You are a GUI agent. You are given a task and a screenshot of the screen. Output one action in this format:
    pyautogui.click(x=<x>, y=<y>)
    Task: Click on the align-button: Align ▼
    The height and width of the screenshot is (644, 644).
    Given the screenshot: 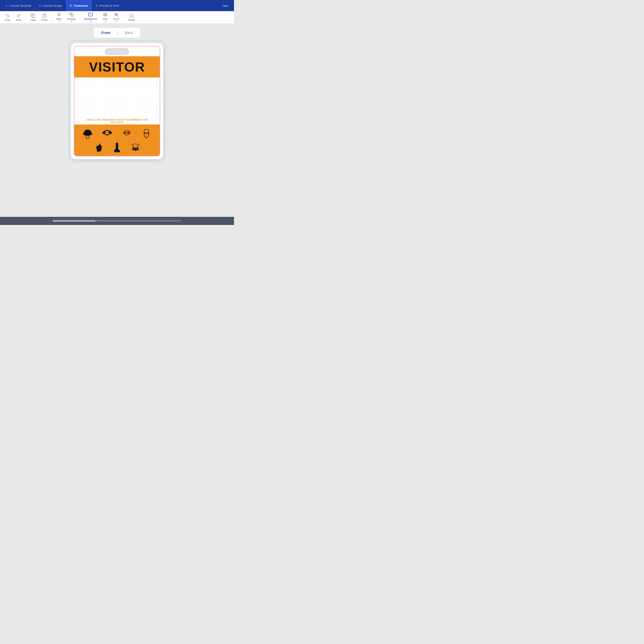 What is the action you would take?
    pyautogui.click(x=59, y=17)
    